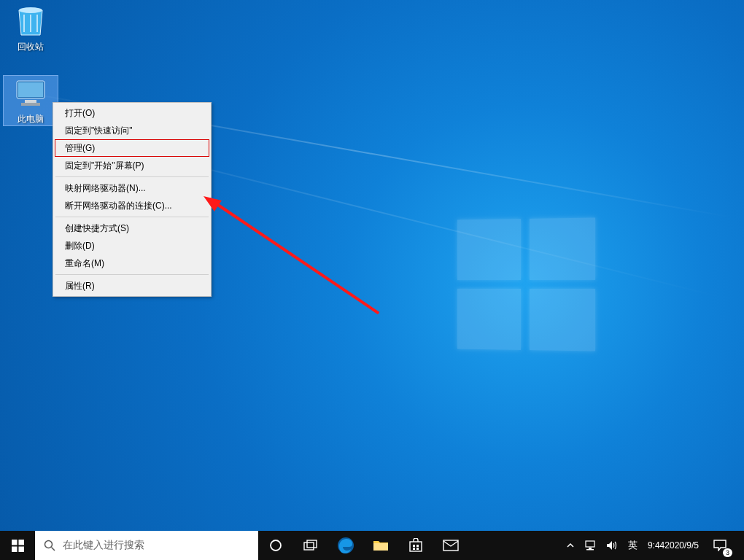 The height and width of the screenshot is (560, 744). I want to click on speaker-icon, so click(612, 545).